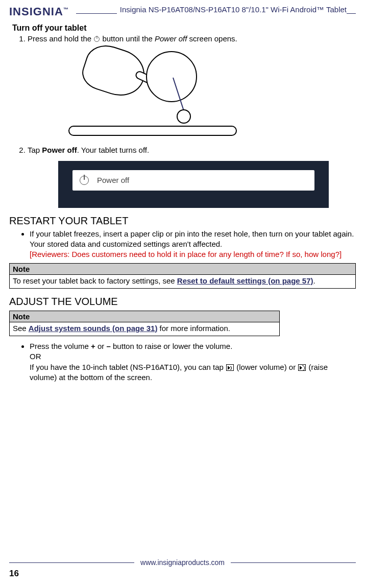  What do you see at coordinates (192, 177) in the screenshot?
I see `step-2: Tap Power off. Your tablet turns off. Po…` at bounding box center [192, 177].